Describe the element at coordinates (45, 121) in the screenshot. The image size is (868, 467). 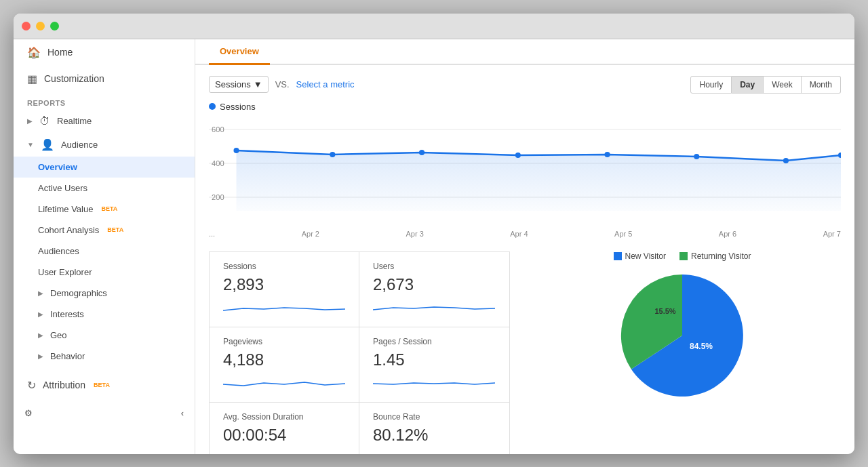
I see `realtime-icon: ⏱` at that location.